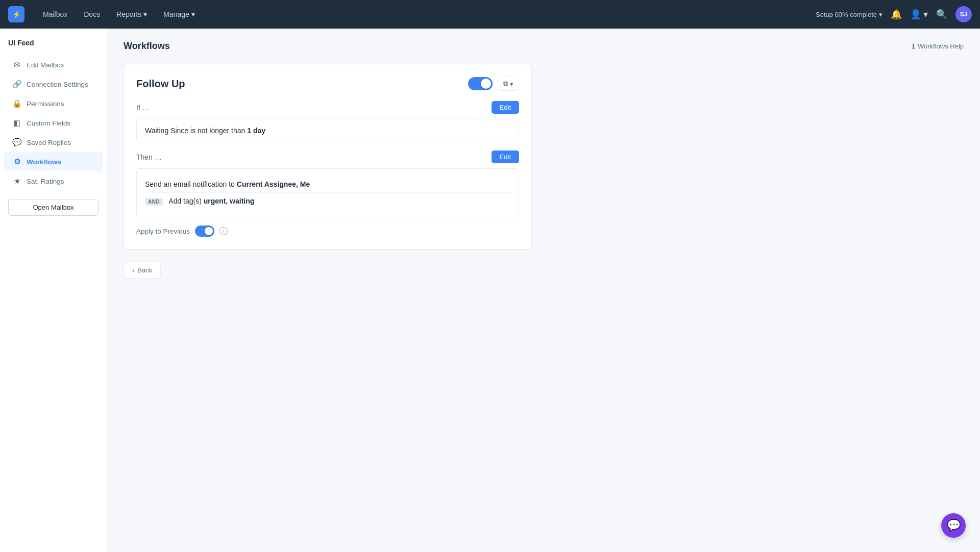 The height and width of the screenshot is (552, 980). What do you see at coordinates (953, 525) in the screenshot?
I see `chat-icon: 💬` at bounding box center [953, 525].